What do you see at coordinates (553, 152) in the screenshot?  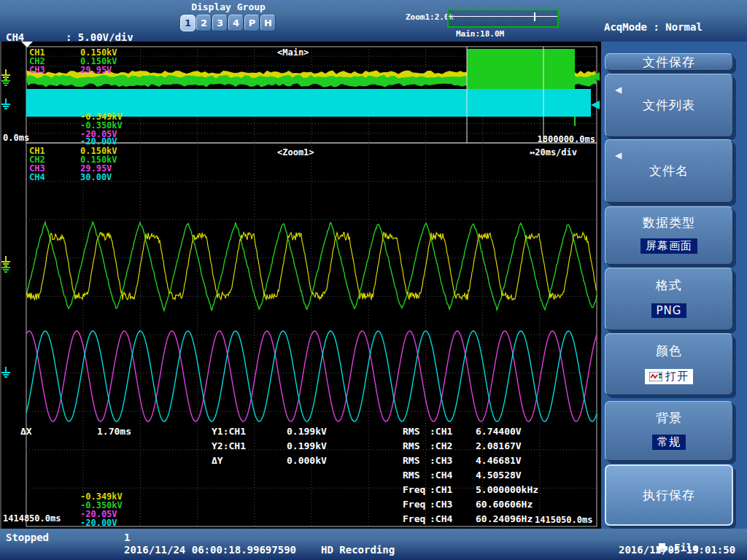 I see `zoom-timebase: ↔20ms/div` at bounding box center [553, 152].